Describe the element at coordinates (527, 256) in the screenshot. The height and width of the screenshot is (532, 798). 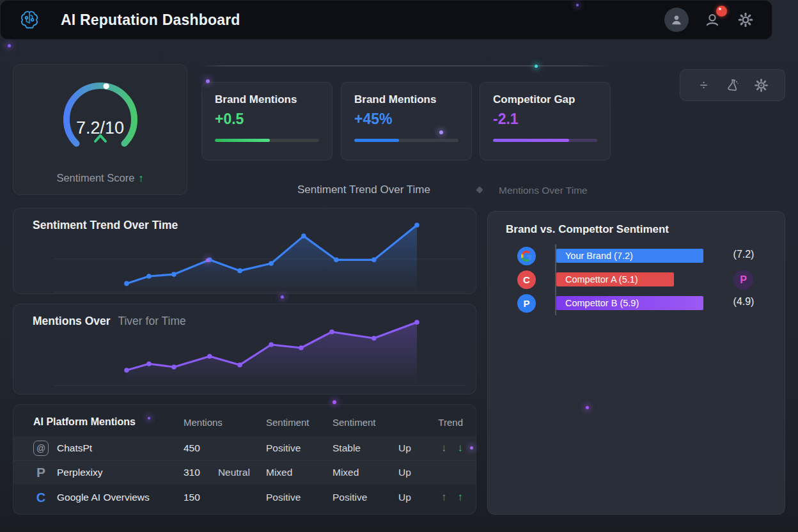
I see `google-logo-icon` at that location.